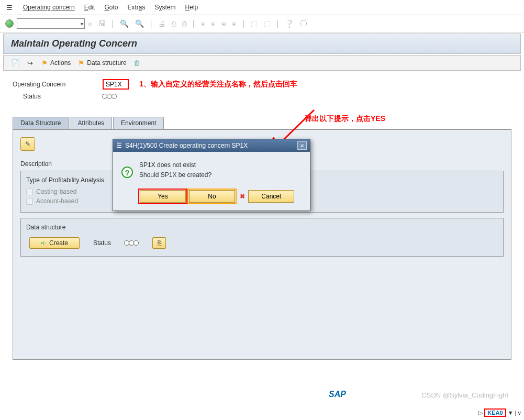  I want to click on other-button: ↪, so click(30, 63).